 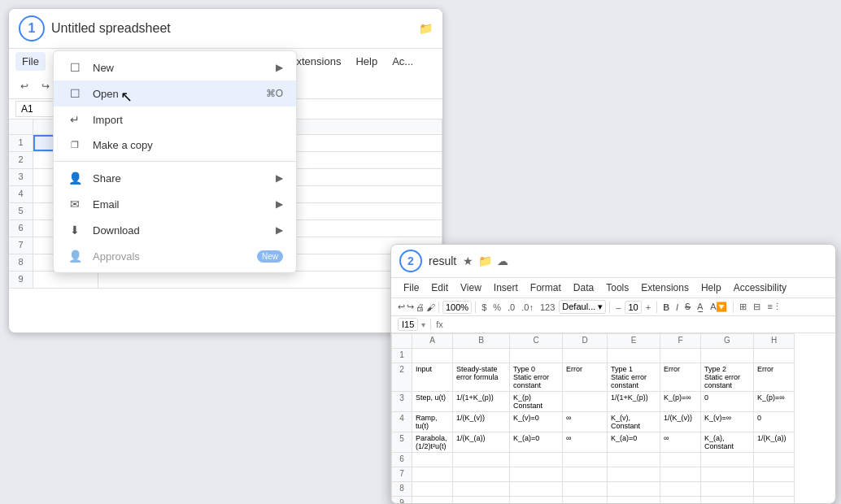 I want to click on cell-g8, so click(x=727, y=489).